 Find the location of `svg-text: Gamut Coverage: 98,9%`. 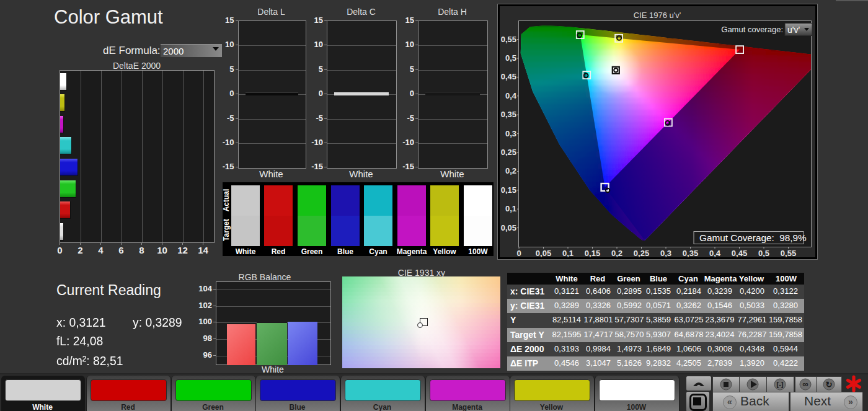

svg-text: Gamut Coverage: 98,9% is located at coordinates (753, 238).